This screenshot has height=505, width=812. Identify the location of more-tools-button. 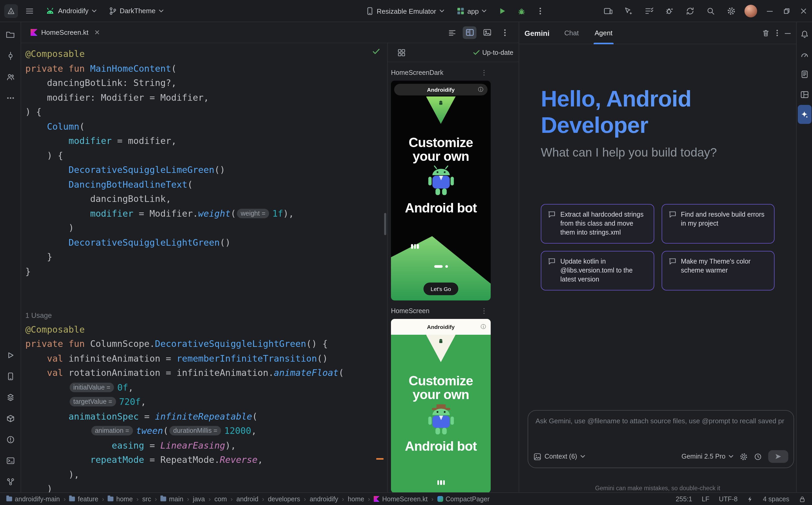
(10, 98).